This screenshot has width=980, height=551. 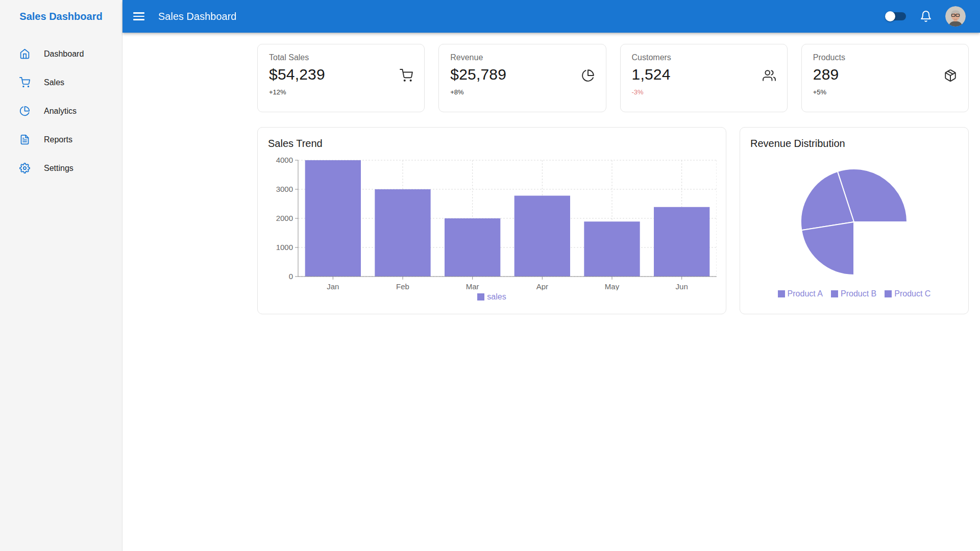 I want to click on sidebar-item-label: Dashboard, so click(x=64, y=54).